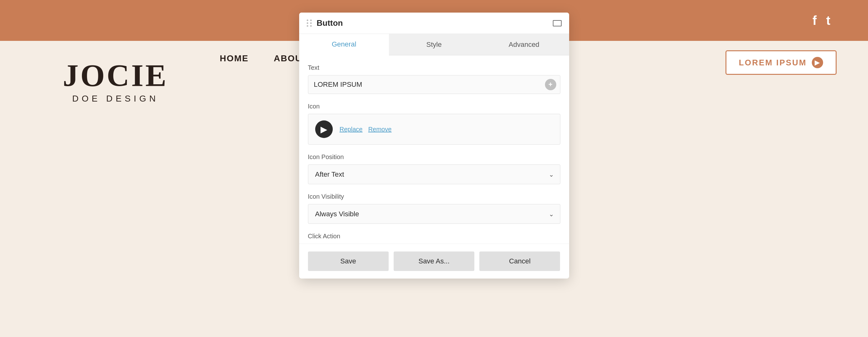  Describe the element at coordinates (520, 261) in the screenshot. I see `cancel-button: Cancel` at that location.